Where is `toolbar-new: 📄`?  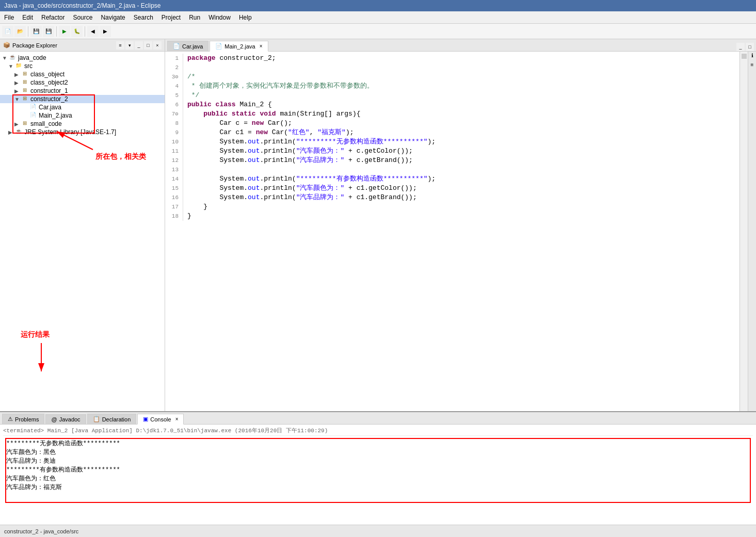
toolbar-new: 📄 is located at coordinates (8, 31).